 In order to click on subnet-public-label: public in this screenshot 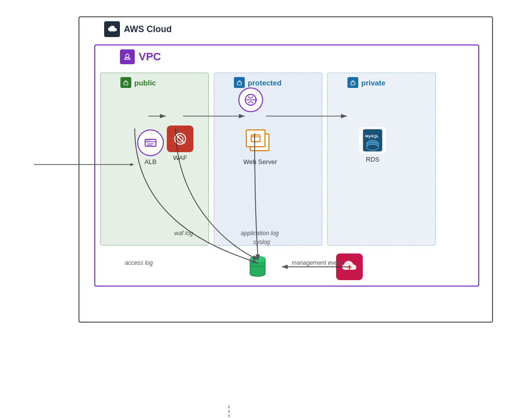, I will do `click(138, 83)`.